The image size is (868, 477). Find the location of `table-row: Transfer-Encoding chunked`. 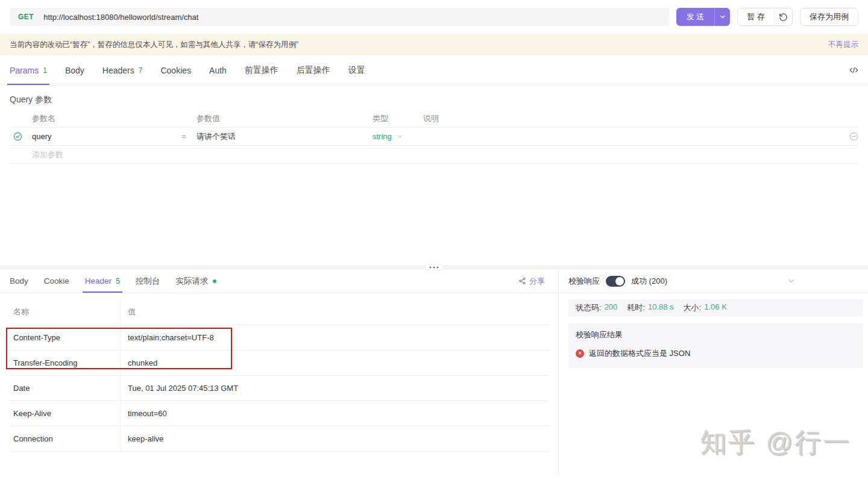

table-row: Transfer-Encoding chunked is located at coordinates (279, 363).